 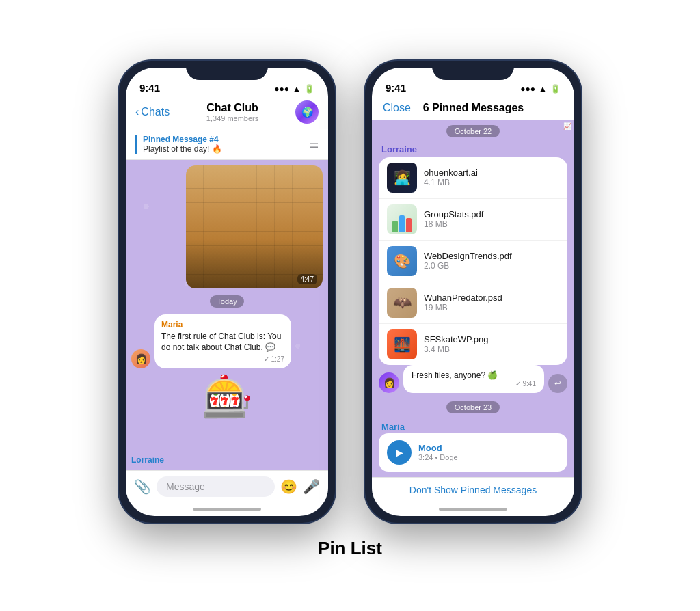 What do you see at coordinates (308, 279) in the screenshot?
I see `image-time: 4:47` at bounding box center [308, 279].